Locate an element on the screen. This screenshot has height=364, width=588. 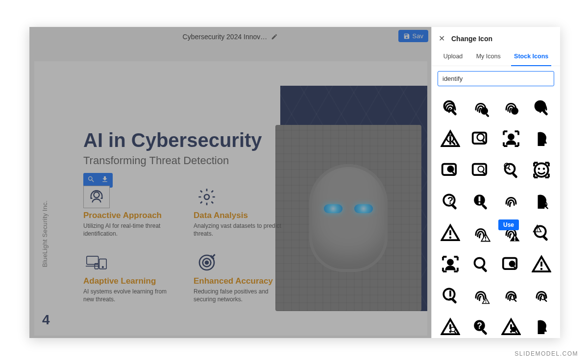
loupe-outline-icon is located at coordinates (481, 264).